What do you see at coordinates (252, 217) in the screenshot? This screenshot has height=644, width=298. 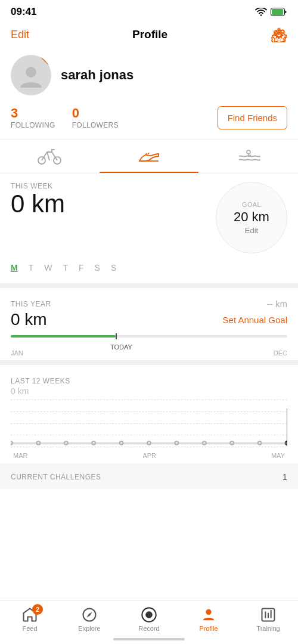 I see `goal-value: 20 km` at bounding box center [252, 217].